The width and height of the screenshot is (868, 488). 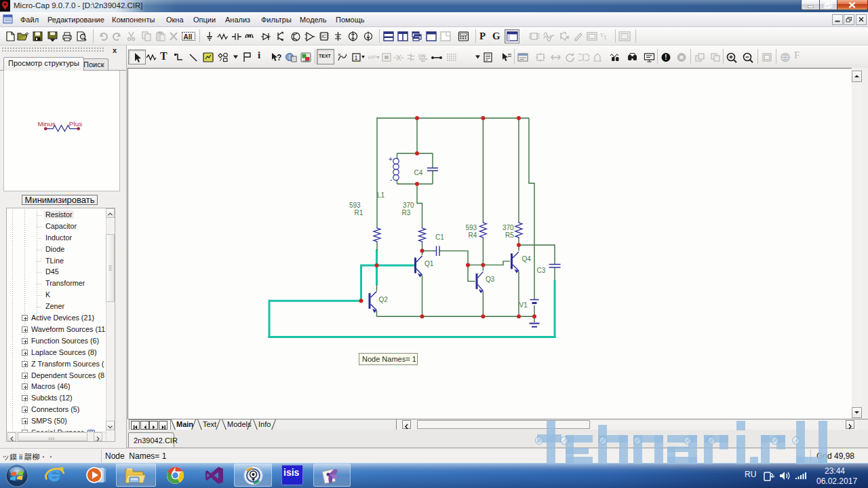 I want to click on svg-text: R4, so click(x=473, y=235).